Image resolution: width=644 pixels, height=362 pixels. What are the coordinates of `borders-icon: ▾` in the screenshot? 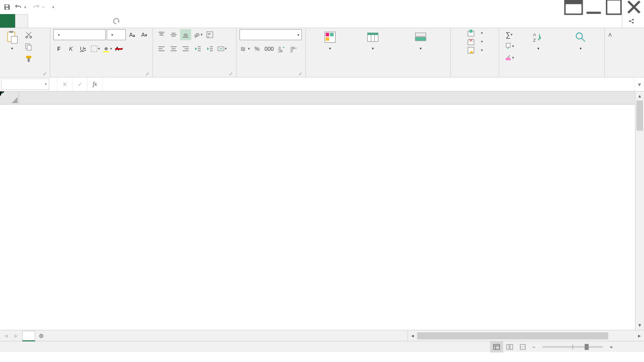 It's located at (95, 49).